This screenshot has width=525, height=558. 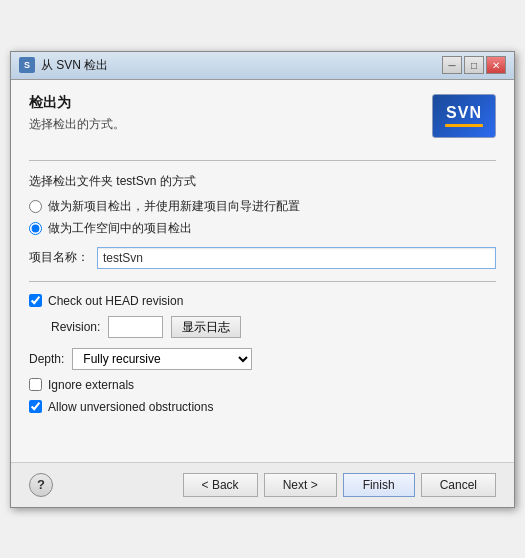 What do you see at coordinates (220, 485) in the screenshot?
I see `back-button: < Back` at bounding box center [220, 485].